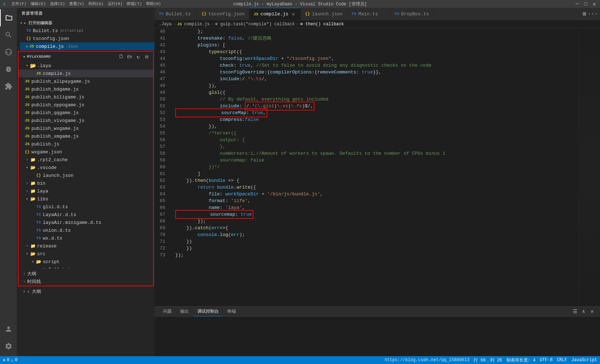 The image size is (600, 364). I want to click on file-tree: ▾ 📂 .laya JS compile.js JS publish_alipa…, so click(86, 165).